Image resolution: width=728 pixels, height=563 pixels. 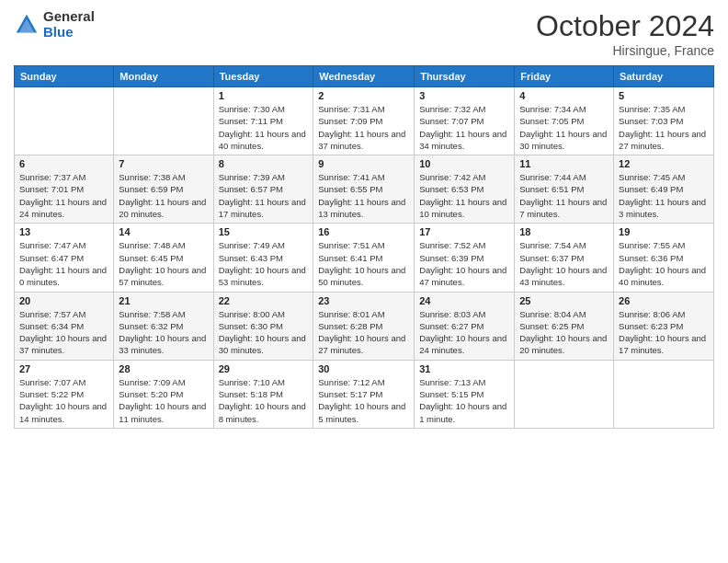 What do you see at coordinates (164, 301) in the screenshot?
I see `day-number: 21` at bounding box center [164, 301].